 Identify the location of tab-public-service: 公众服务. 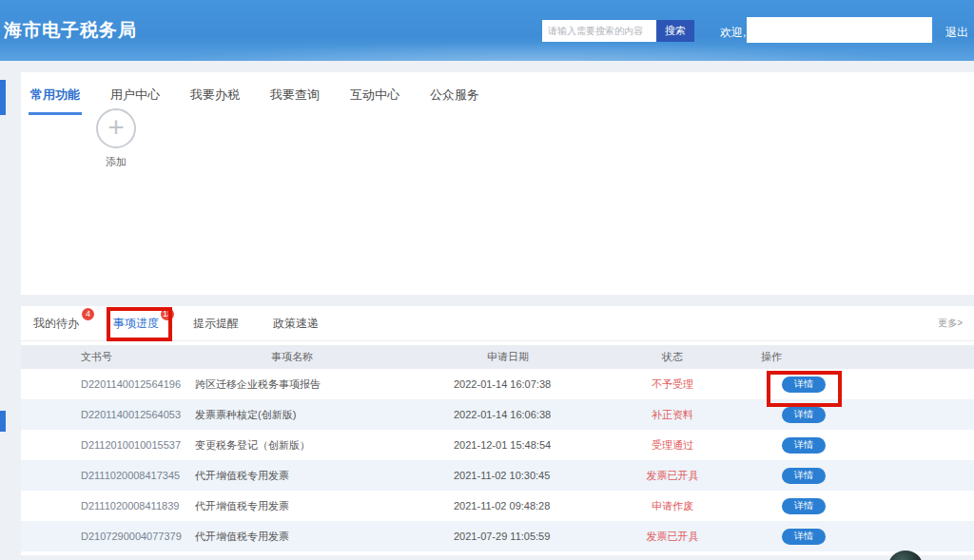
(455, 101).